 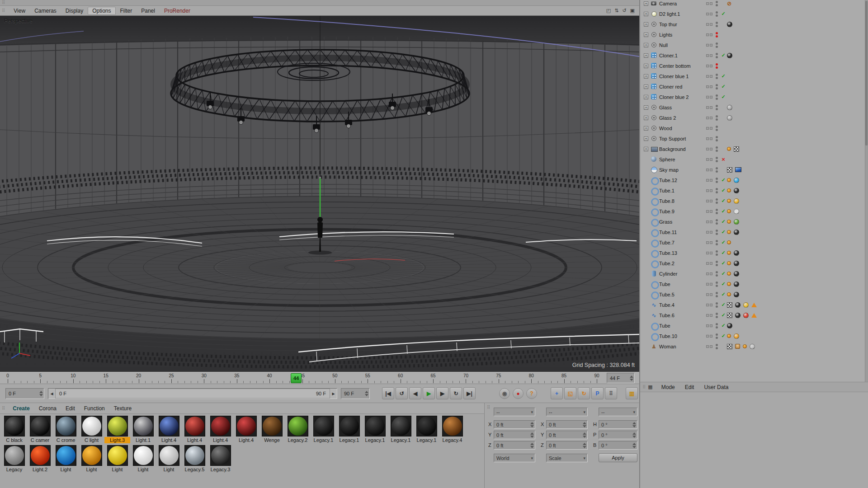 I want to click on object-row: ♟Woman, so click(x=754, y=346).